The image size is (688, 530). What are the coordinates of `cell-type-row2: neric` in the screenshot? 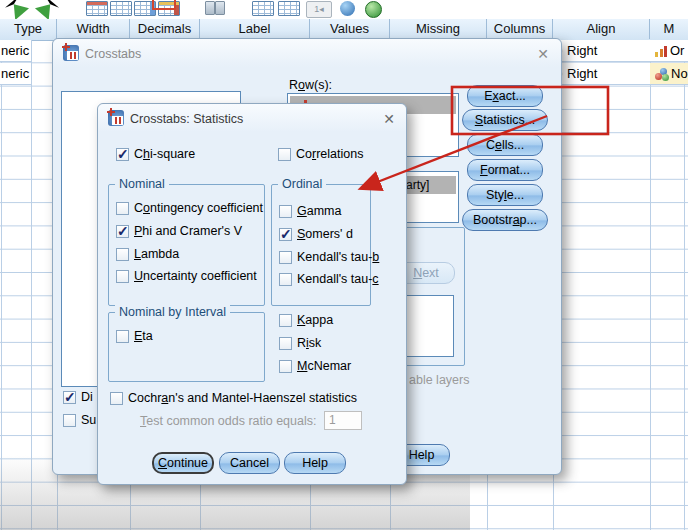 It's located at (16, 74).